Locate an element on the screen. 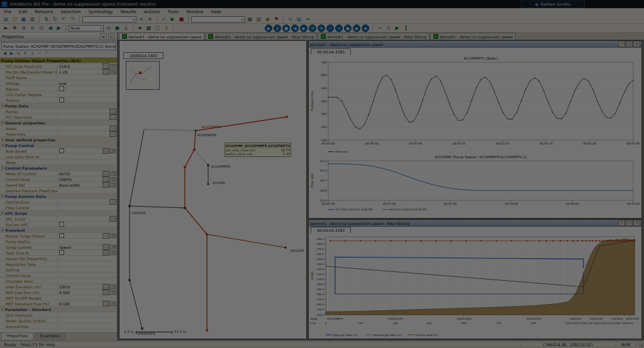  panel-tab-examples: Examples is located at coordinates (50, 337).